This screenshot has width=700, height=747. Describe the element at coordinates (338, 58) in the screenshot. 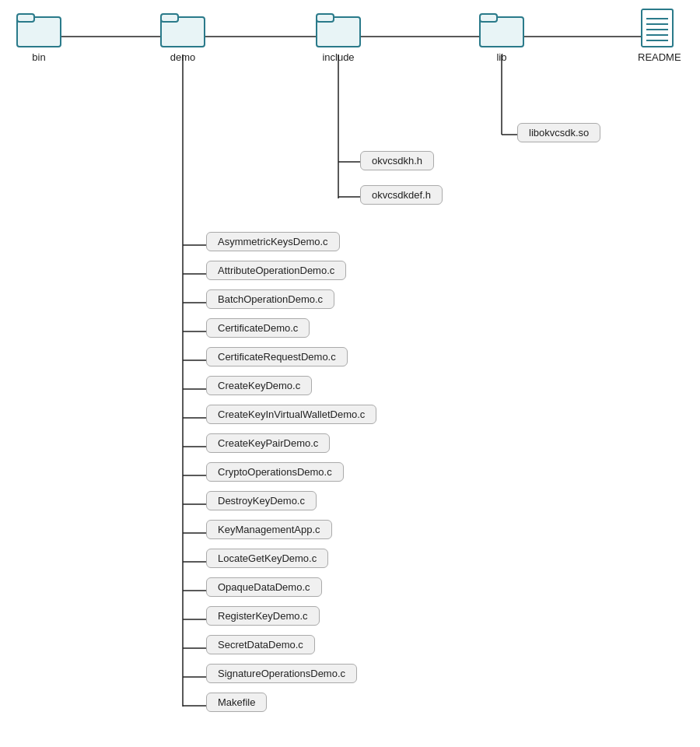

I see `include-label: include` at that location.